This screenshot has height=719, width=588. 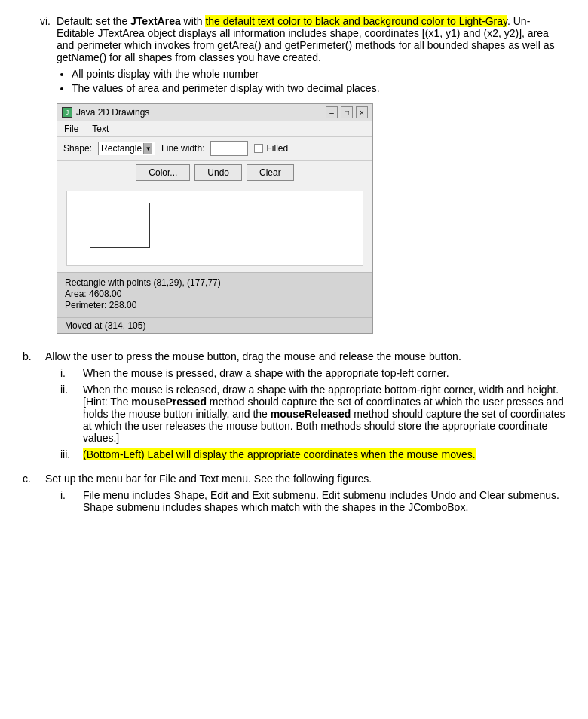 I want to click on highlight-iii: (Bottom-Left) Label will display the app…, so click(x=279, y=454).